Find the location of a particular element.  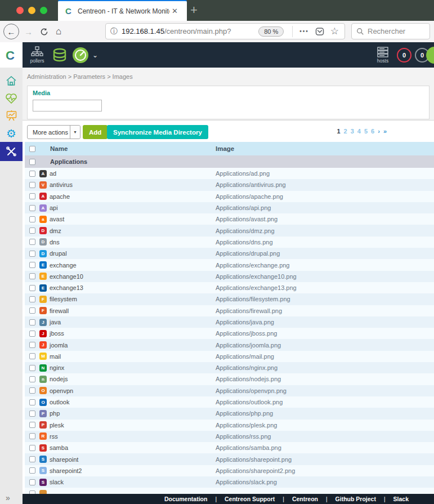

table-row: F filesystem Applications/filesystem.png is located at coordinates (230, 299).